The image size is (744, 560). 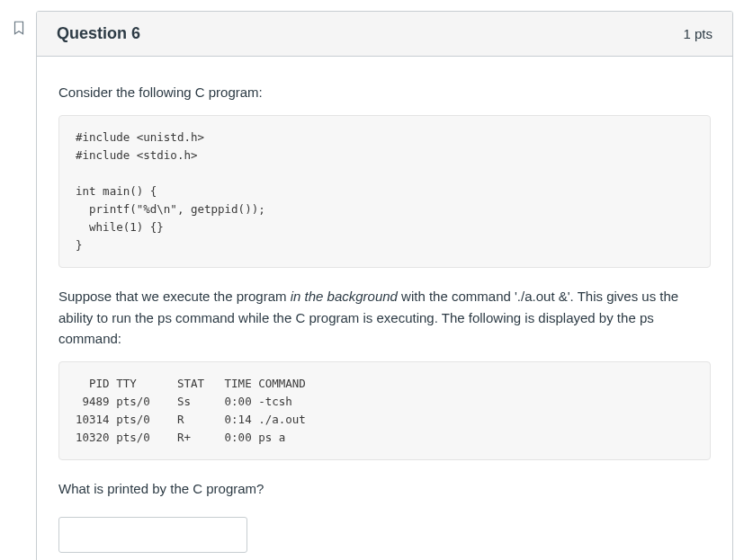 I want to click on prompt-question: What is printed by the C program?, so click(x=385, y=489).